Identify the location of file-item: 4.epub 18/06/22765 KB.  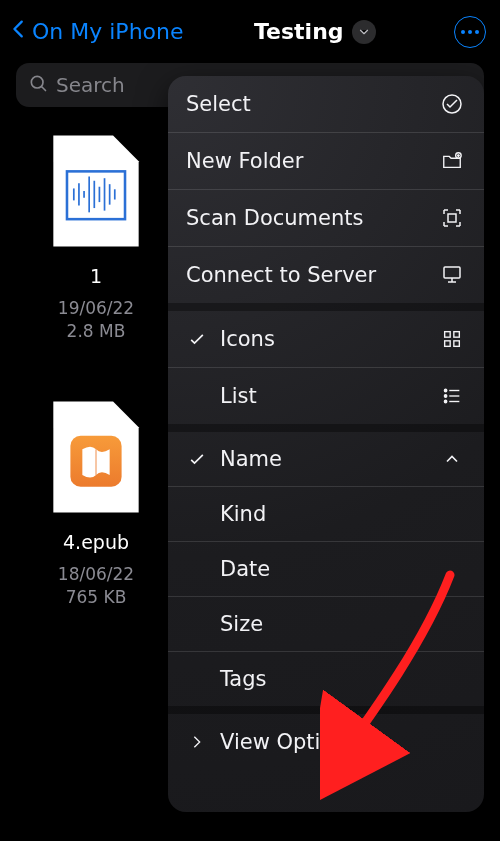
(96, 501).